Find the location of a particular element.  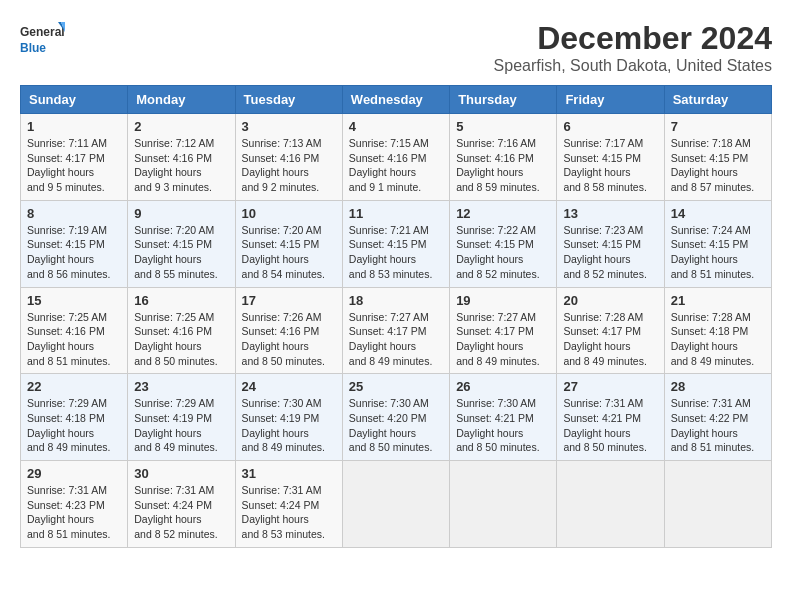

day-info: Sunrise: 7:27 AM Sunset: 4:17 PM Dayligh… is located at coordinates (503, 340).